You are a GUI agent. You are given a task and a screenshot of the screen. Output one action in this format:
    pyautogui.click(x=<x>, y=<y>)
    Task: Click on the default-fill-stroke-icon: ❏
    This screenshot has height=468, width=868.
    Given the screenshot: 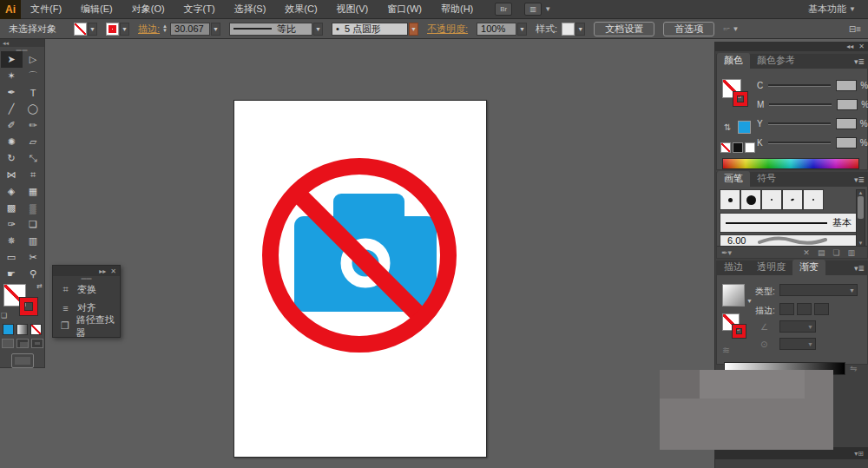 What is the action you would take?
    pyautogui.click(x=3, y=316)
    